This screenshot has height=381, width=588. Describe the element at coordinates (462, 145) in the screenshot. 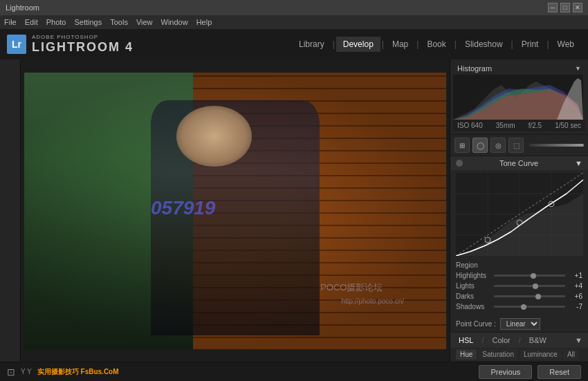

I see `tool-grid: ⊞` at that location.